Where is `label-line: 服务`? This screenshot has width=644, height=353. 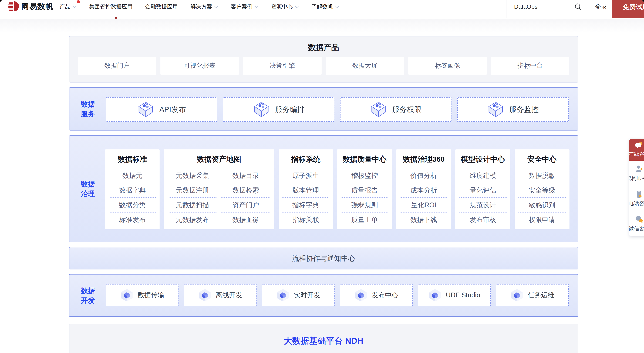 label-line: 服务 is located at coordinates (88, 114).